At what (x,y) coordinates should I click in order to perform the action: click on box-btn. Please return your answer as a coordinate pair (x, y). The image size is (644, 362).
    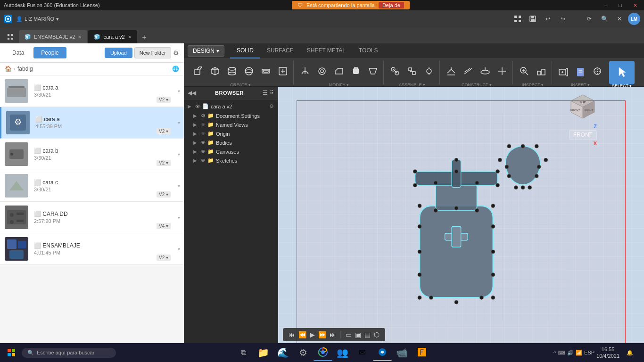
    Looking at the image, I should click on (215, 71).